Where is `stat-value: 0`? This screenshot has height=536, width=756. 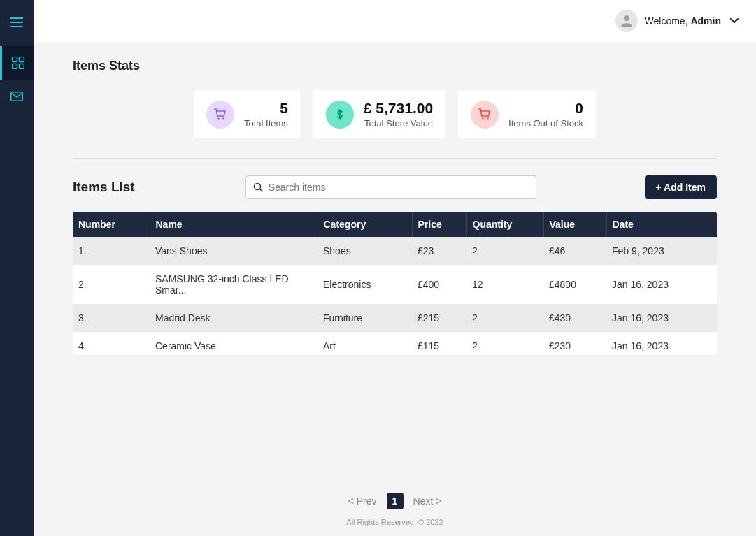
stat-value: 0 is located at coordinates (545, 108).